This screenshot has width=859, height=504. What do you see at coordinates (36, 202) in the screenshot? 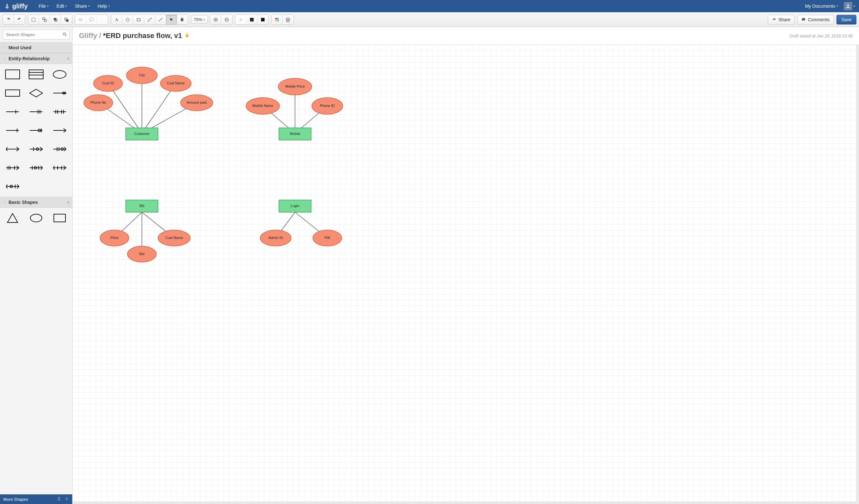
I see `section-basic-shapes: ≡ Basic Shapes ×` at bounding box center [36, 202].